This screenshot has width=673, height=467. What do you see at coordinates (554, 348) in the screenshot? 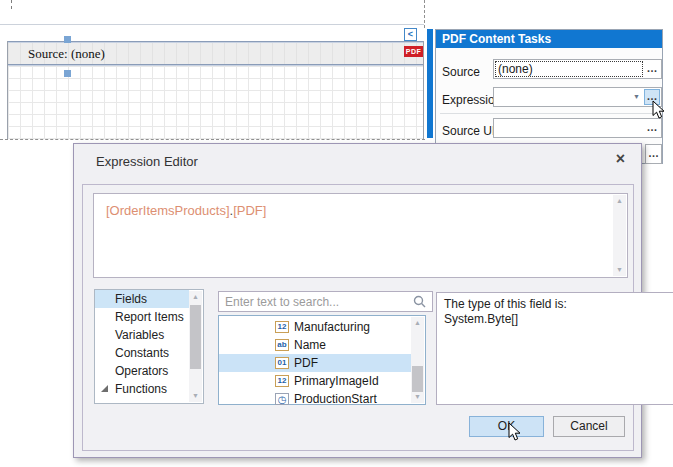
I see `field-type-info-panel: The type of this field is: System.Byte[]…` at bounding box center [554, 348].